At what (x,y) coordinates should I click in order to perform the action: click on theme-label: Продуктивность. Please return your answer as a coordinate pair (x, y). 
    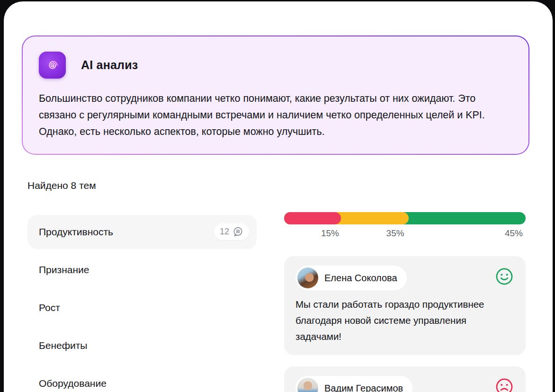
    Looking at the image, I should click on (76, 232).